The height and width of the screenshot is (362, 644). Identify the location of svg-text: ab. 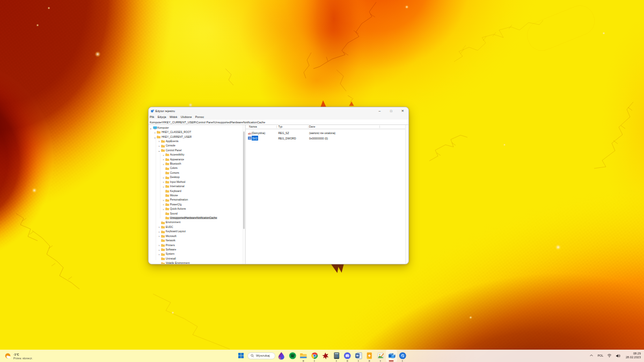
(250, 134).